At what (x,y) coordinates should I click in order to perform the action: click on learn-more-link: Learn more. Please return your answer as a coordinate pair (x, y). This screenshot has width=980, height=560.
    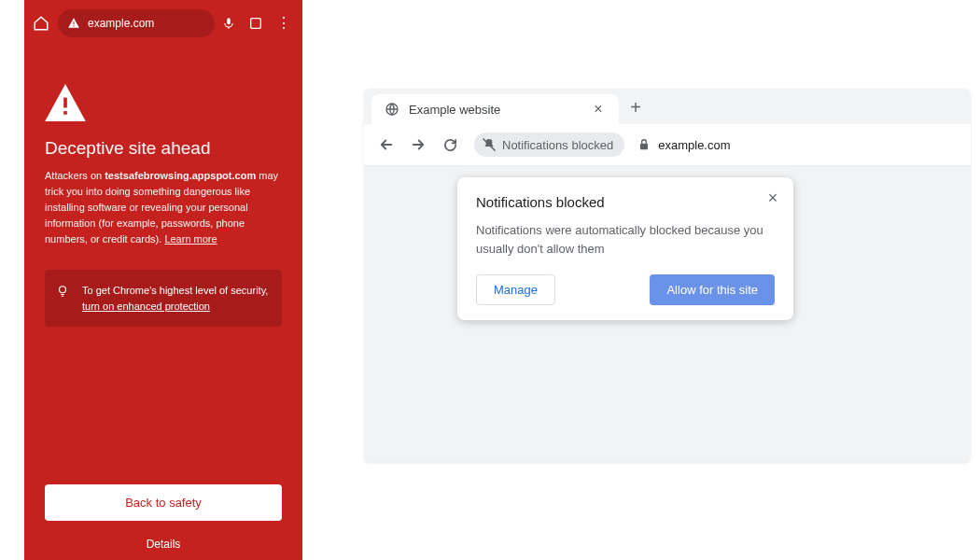
    Looking at the image, I should click on (190, 239).